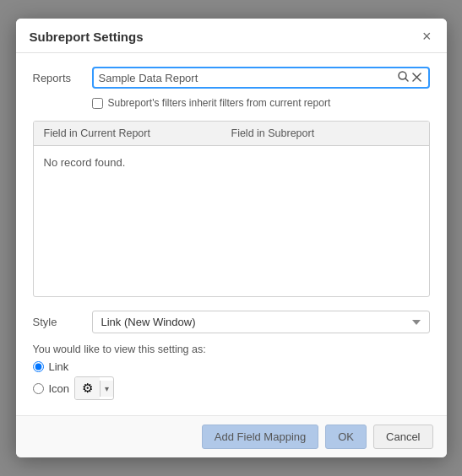  Describe the element at coordinates (261, 78) in the screenshot. I see `search-wrapper` at that location.